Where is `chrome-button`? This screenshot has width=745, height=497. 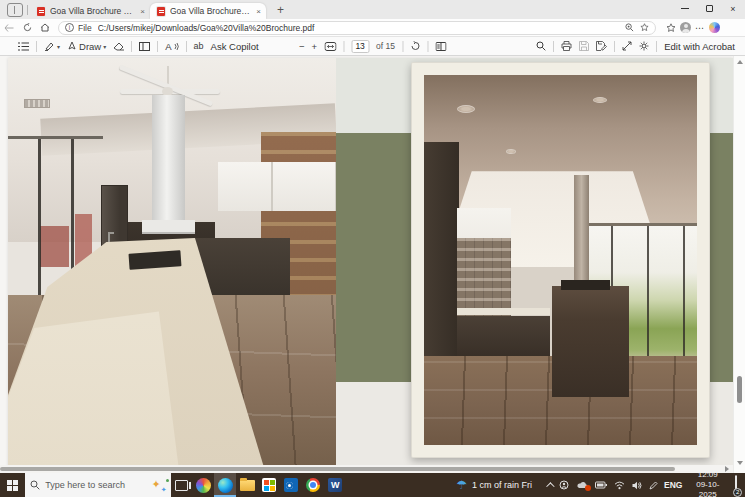 chrome-button is located at coordinates (313, 485).